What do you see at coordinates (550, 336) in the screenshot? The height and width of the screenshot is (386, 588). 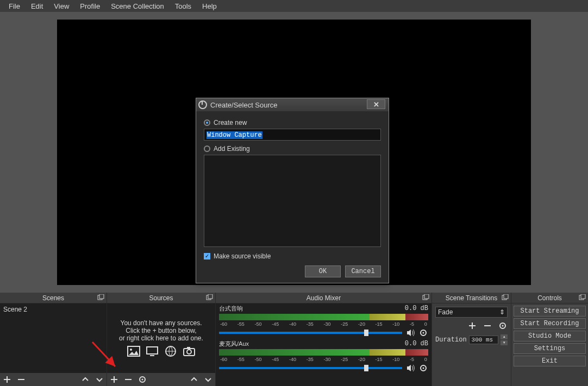 I see `studio-mode-button: Studio Mode` at bounding box center [550, 336].